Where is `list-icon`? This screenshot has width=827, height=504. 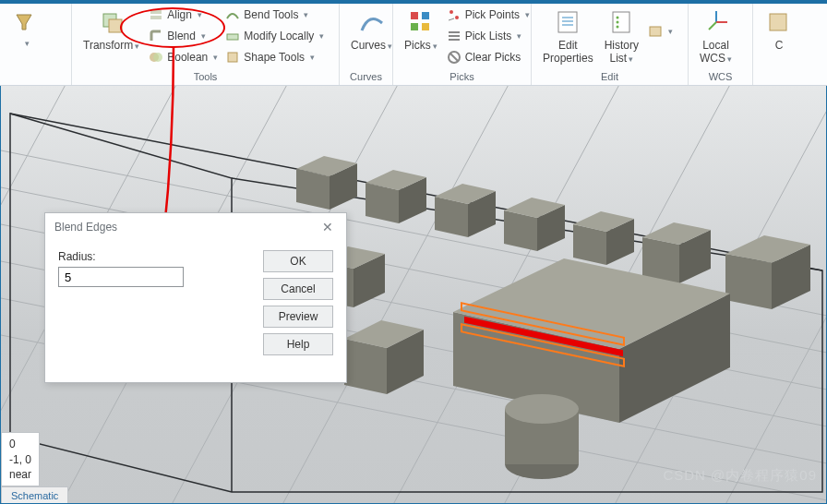 list-icon is located at coordinates (454, 36).